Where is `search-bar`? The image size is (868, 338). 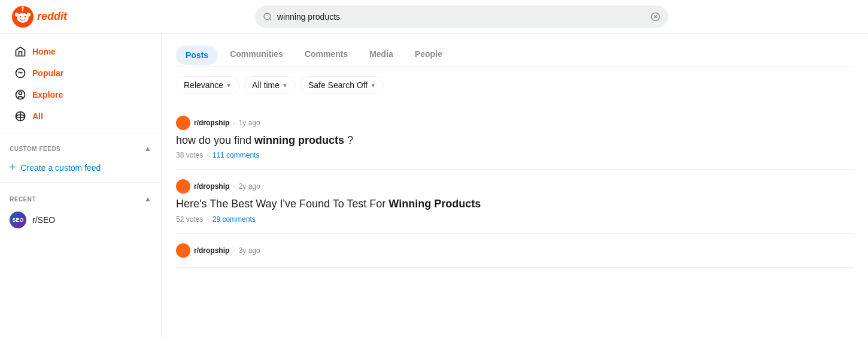
search-bar is located at coordinates (462, 17).